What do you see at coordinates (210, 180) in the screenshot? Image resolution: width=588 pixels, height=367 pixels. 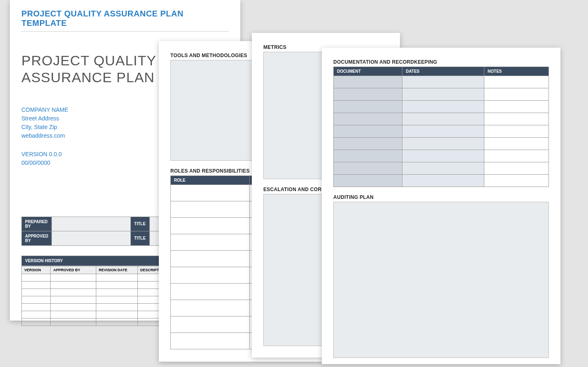 I see `roles-col-role: ROLE` at bounding box center [210, 180].